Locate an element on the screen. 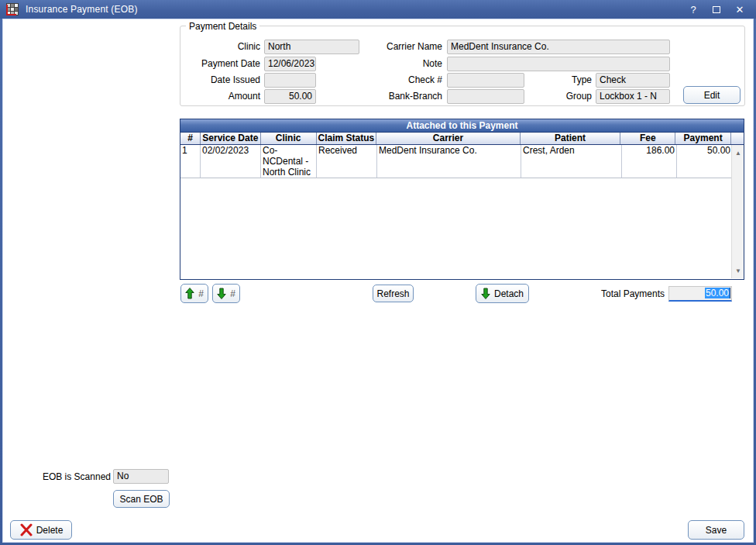 The image size is (756, 545). cell-clinic: Co-NCDental - North Clinic is located at coordinates (289, 161).